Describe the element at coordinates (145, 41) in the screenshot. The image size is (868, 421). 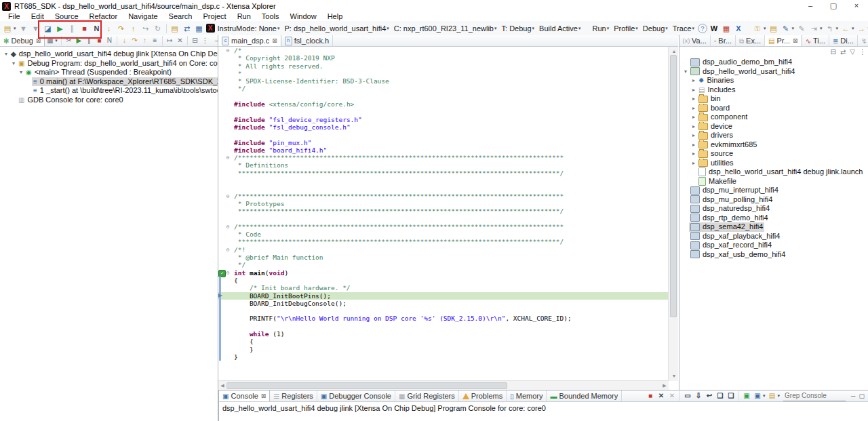
I see `step-return-view-icon: ↑` at that location.